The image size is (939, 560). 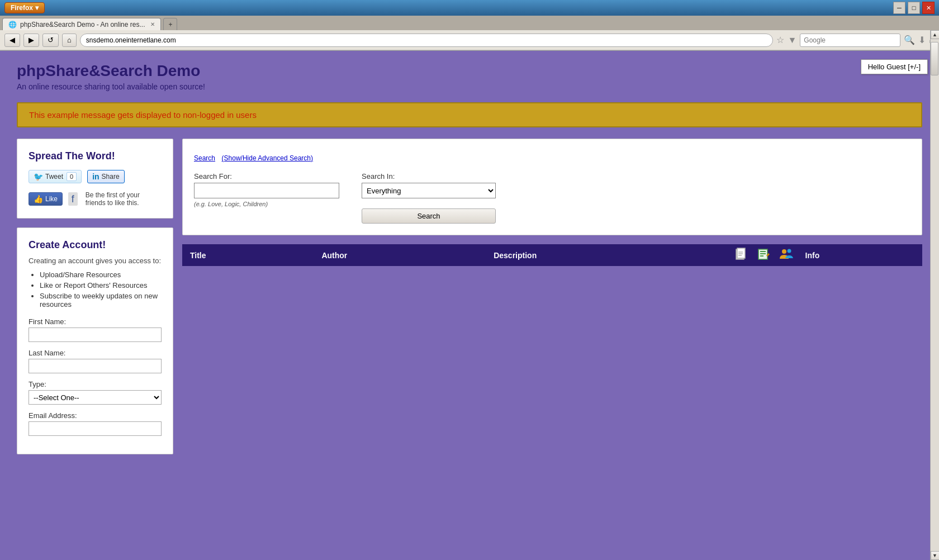 What do you see at coordinates (95, 330) in the screenshot?
I see `first-name-group: First Name:` at bounding box center [95, 330].